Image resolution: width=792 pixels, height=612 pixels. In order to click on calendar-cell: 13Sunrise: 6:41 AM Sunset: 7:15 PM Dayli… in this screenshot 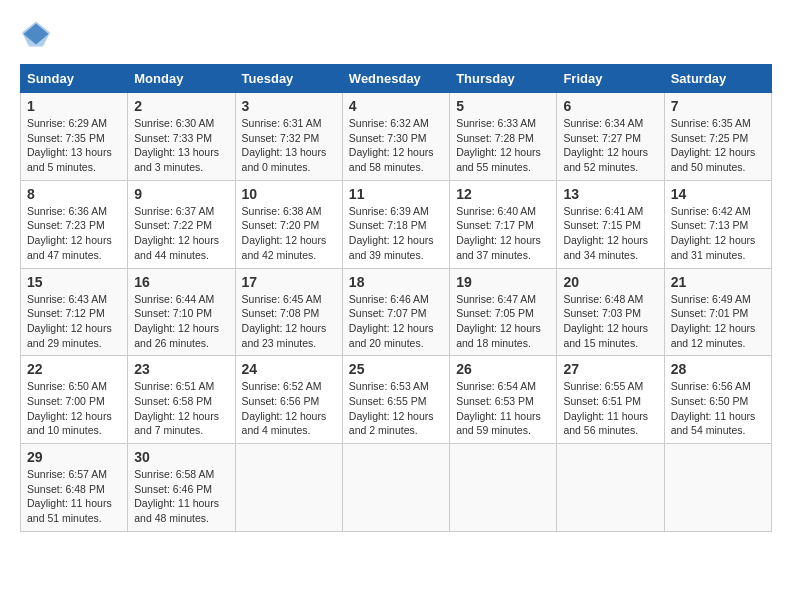, I will do `click(610, 224)`.